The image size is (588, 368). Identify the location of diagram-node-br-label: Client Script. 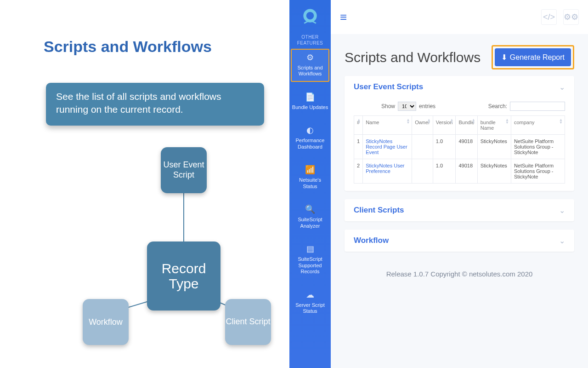
(248, 322).